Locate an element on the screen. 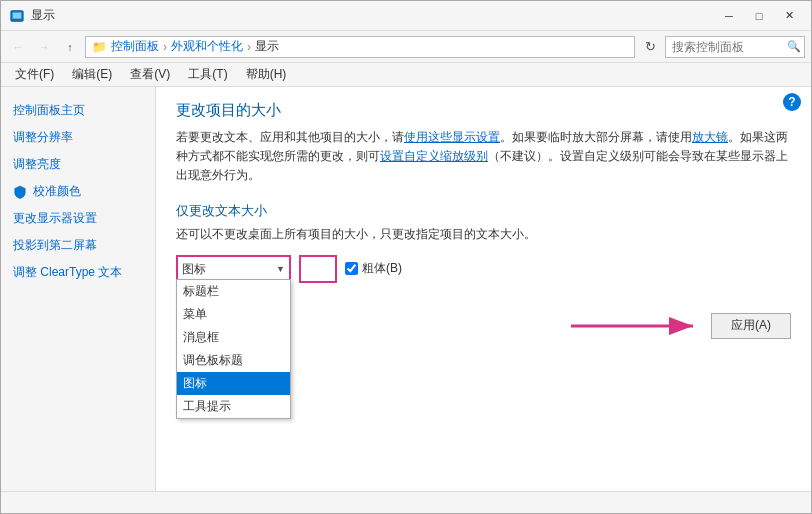  window-icon is located at coordinates (17, 16).